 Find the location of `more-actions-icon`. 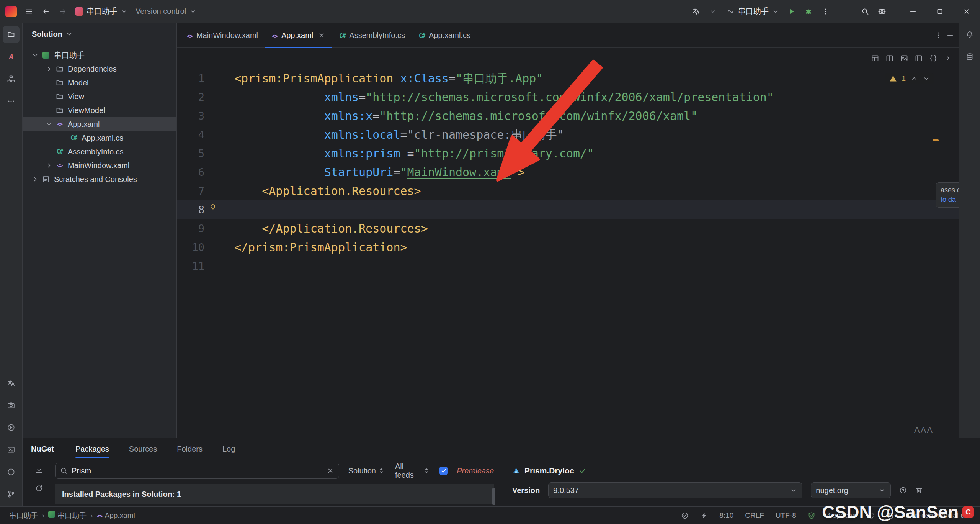

more-actions-icon is located at coordinates (825, 11).